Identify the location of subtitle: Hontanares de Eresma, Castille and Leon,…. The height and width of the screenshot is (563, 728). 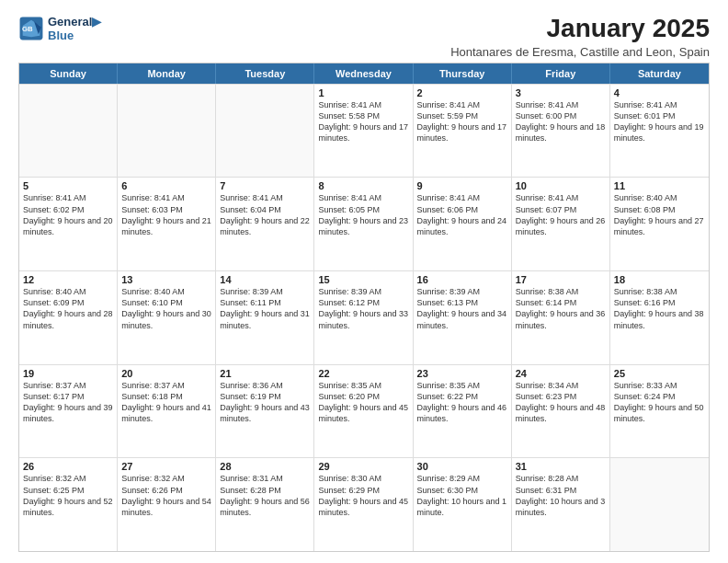
(580, 52).